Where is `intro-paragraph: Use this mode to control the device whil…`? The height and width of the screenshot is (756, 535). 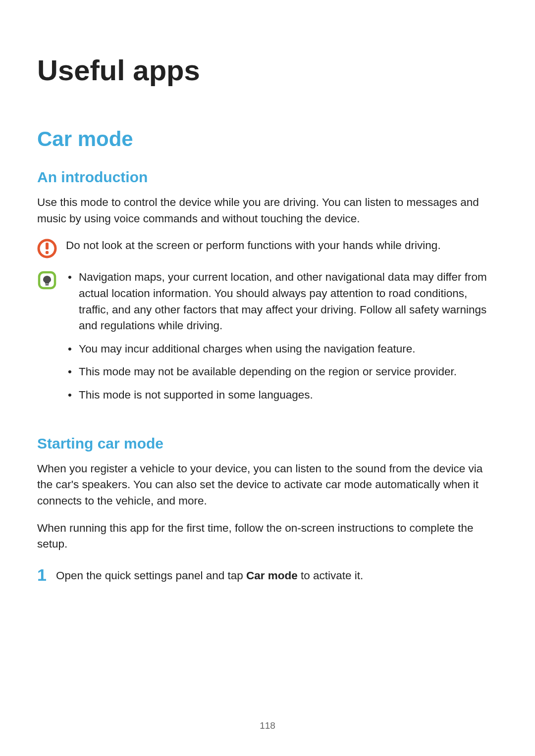
intro-paragraph: Use this mode to control the device whil… is located at coordinates (268, 211).